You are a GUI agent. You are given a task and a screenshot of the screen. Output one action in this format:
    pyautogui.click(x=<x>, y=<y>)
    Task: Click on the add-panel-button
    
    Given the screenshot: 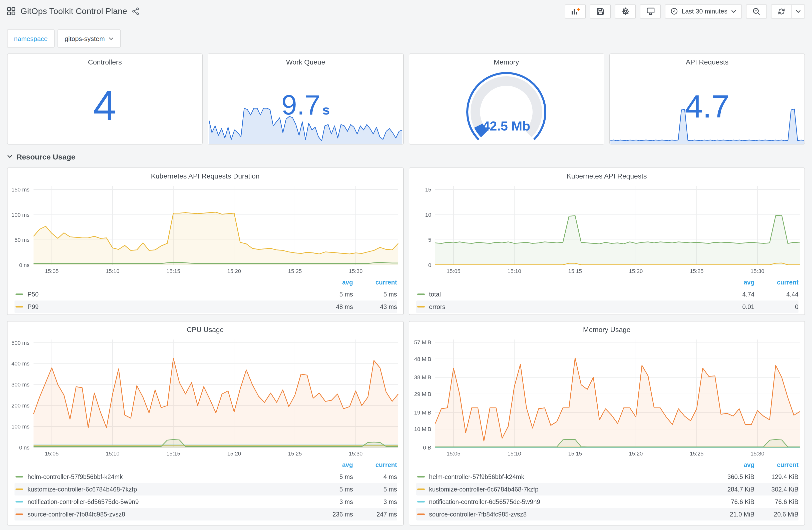 What is the action you would take?
    pyautogui.click(x=575, y=11)
    